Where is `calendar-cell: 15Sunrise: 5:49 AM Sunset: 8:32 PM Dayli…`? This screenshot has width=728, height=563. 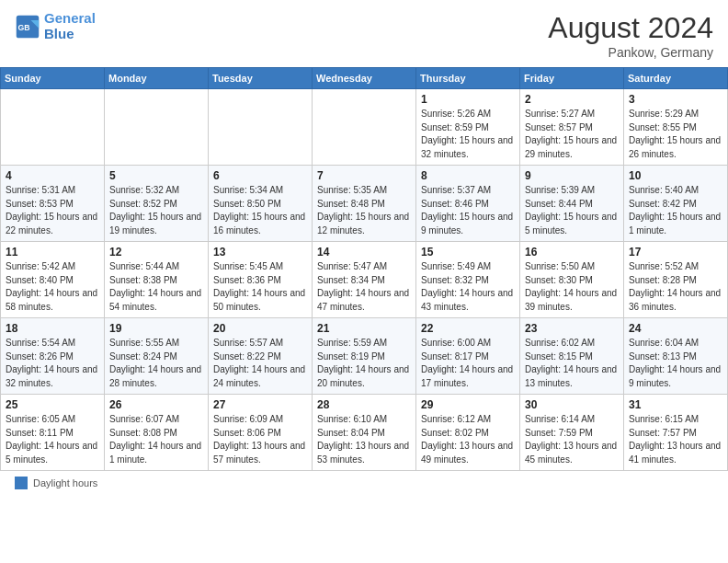
calendar-cell: 15Sunrise: 5:49 AM Sunset: 8:32 PM Dayli… is located at coordinates (469, 280).